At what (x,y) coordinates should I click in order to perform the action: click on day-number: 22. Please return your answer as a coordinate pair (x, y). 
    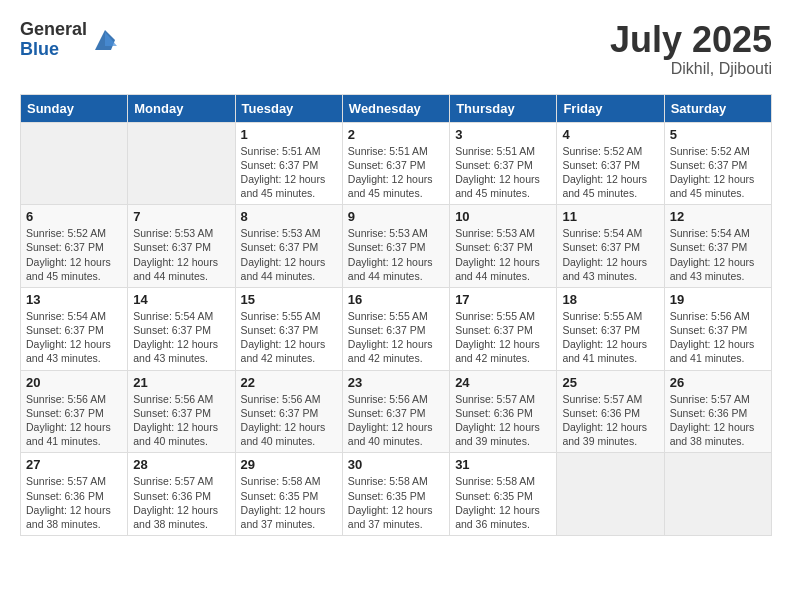
    Looking at the image, I should click on (289, 382).